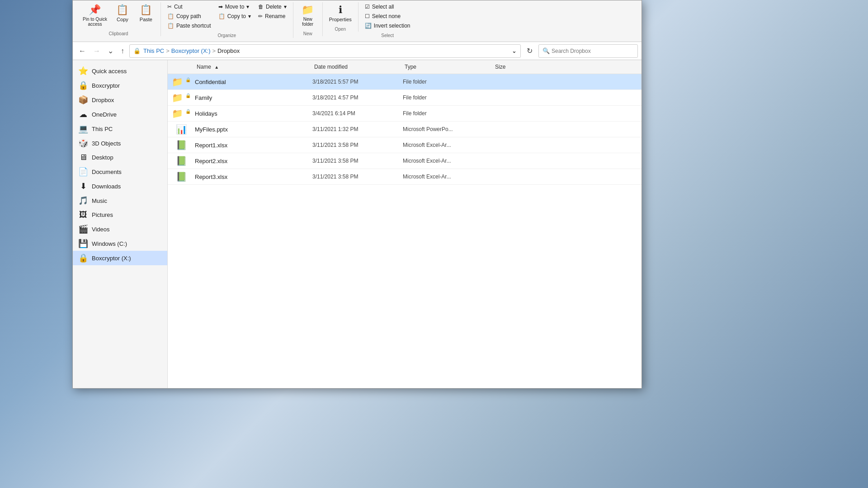  I want to click on sidebar-item-videos: 🎬Videos, so click(120, 229).